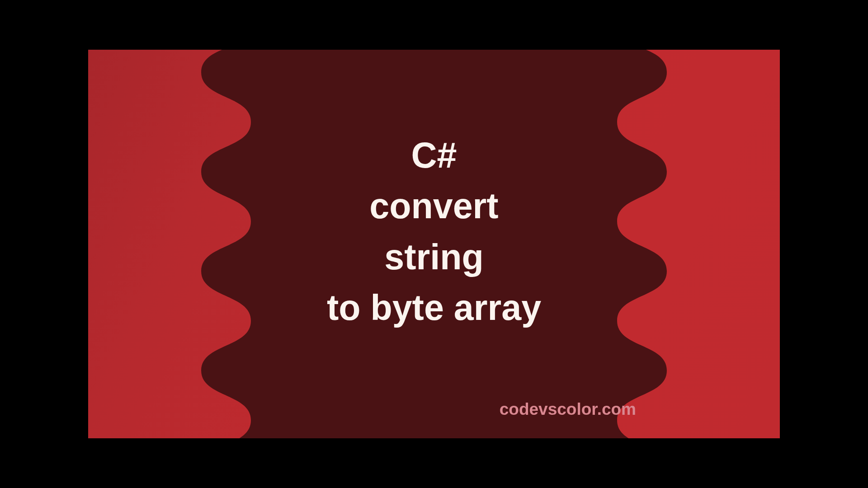  Describe the element at coordinates (434, 257) in the screenshot. I see `title-line-3: string` at that location.